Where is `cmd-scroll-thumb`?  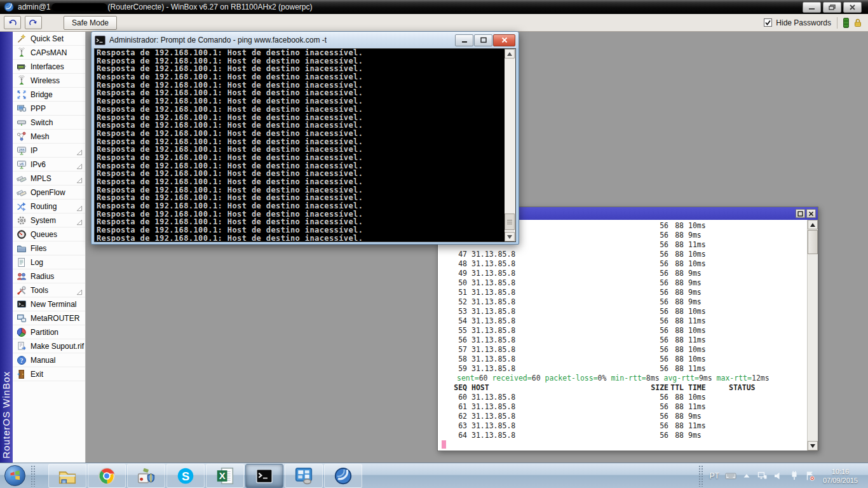 cmd-scroll-thumb is located at coordinates (510, 222).